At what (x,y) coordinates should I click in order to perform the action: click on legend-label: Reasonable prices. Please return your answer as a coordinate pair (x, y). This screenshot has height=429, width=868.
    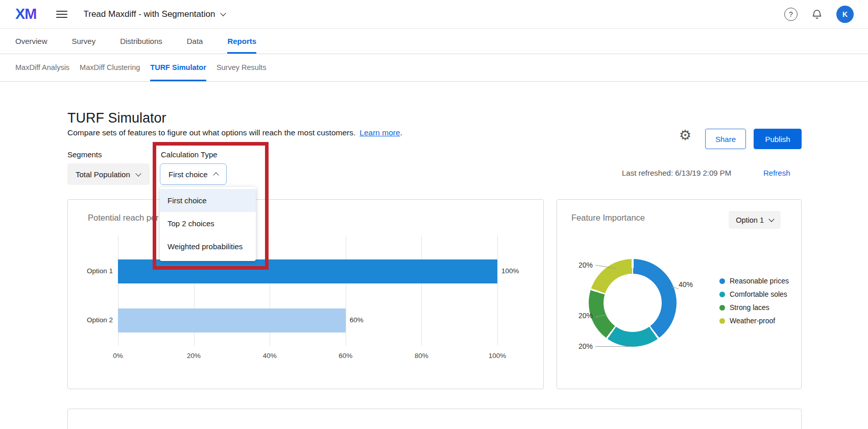
    Looking at the image, I should click on (759, 281).